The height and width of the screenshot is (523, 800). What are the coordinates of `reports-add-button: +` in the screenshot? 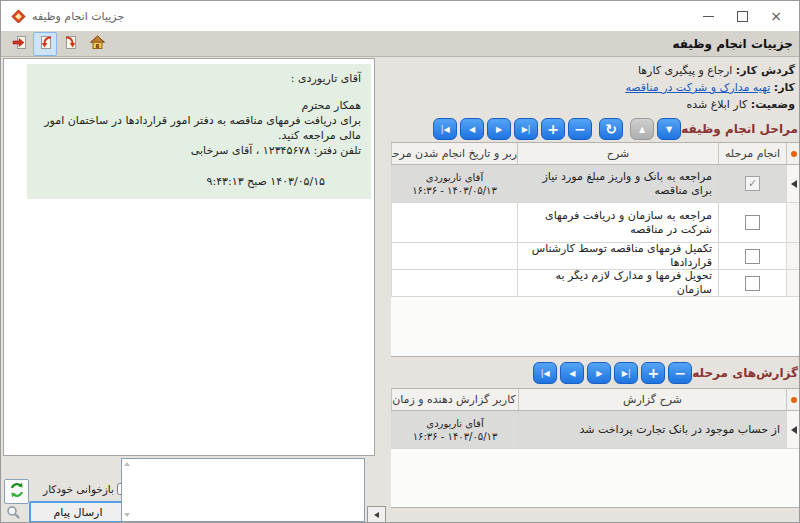 It's located at (653, 373).